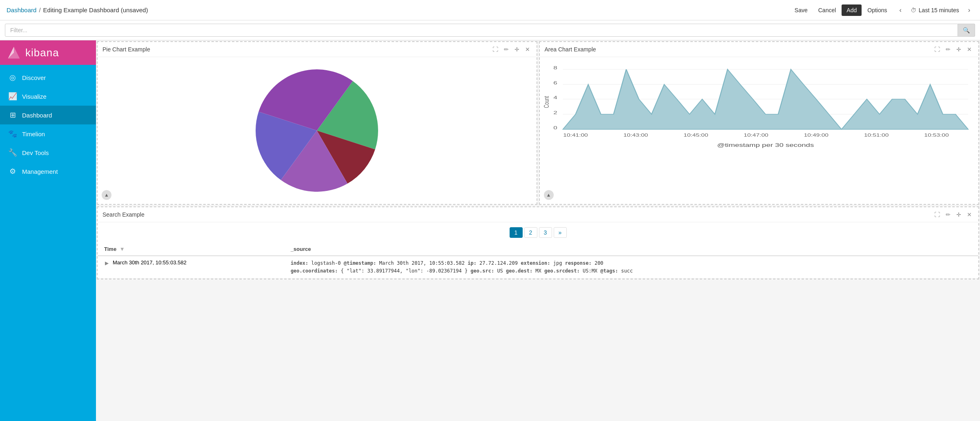 The height and width of the screenshot is (421, 980). What do you see at coordinates (948, 215) in the screenshot?
I see `search-edit-button: ✏` at bounding box center [948, 215].